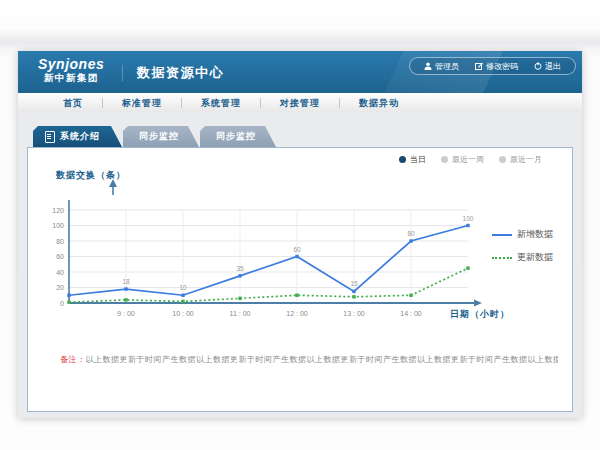 This screenshot has width=600, height=450. I want to click on logout-label: 退出, so click(553, 66).